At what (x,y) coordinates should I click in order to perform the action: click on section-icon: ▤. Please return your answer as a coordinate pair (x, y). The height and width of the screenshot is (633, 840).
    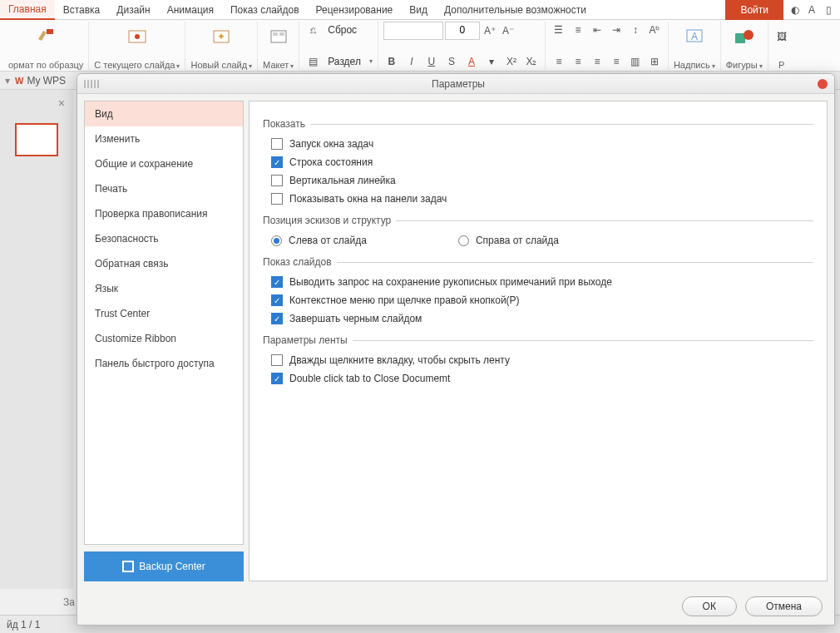
    Looking at the image, I should click on (313, 62).